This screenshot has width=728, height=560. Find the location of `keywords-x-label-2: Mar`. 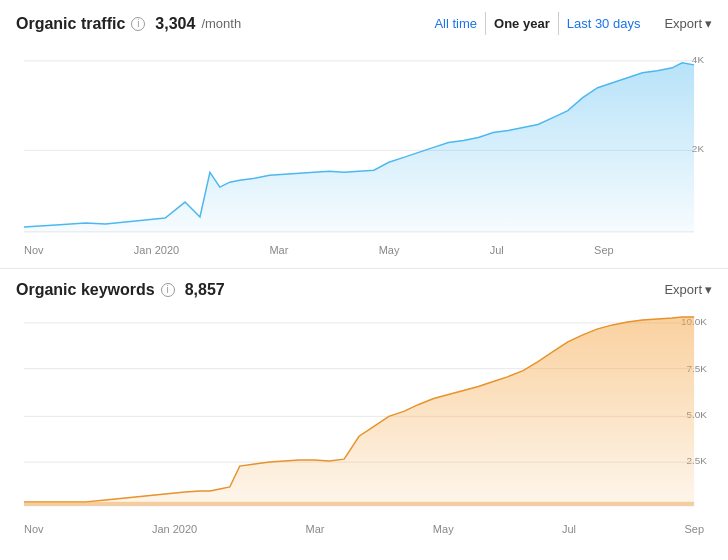

keywords-x-label-2: Mar is located at coordinates (316, 529).